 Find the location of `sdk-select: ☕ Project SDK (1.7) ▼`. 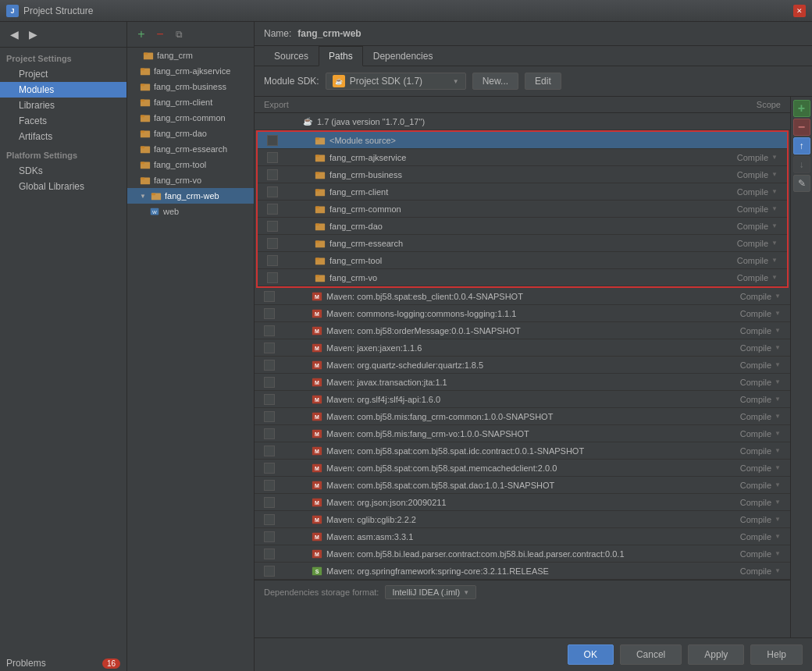

sdk-select: ☕ Project SDK (1.7) ▼ is located at coordinates (396, 81).